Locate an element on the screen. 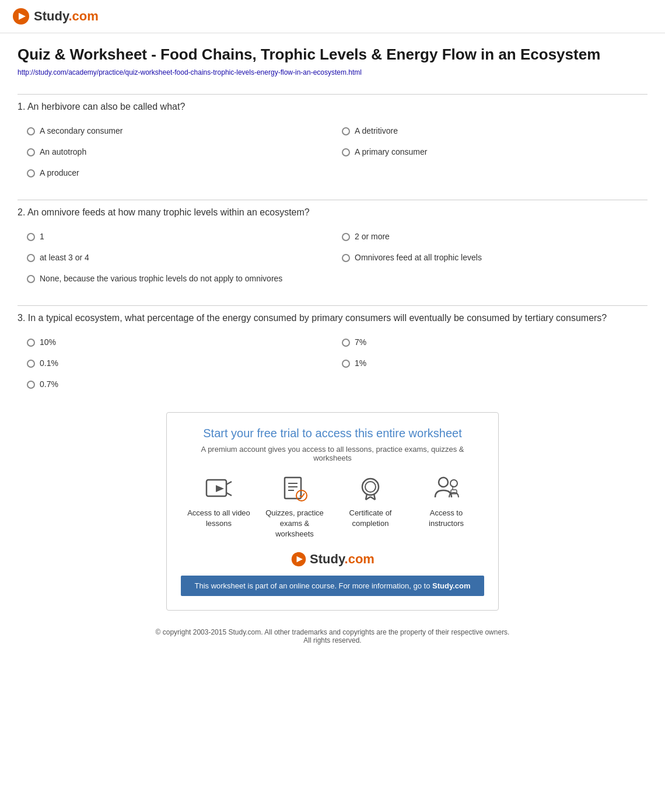  option-label-full-3-1: 0.7% is located at coordinates (49, 384).